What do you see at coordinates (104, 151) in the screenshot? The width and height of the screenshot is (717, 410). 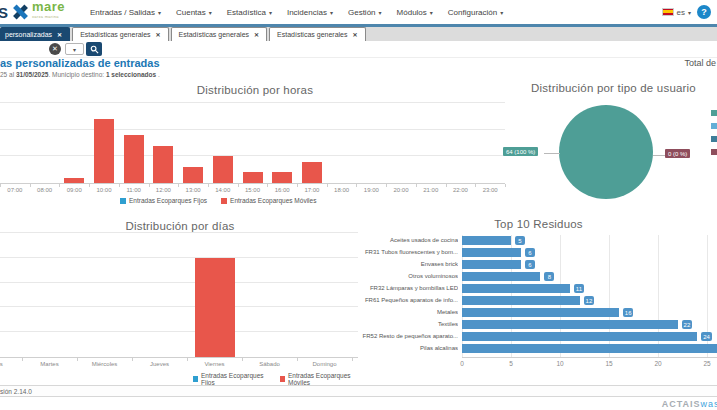 I see `bar-10:00` at bounding box center [104, 151].